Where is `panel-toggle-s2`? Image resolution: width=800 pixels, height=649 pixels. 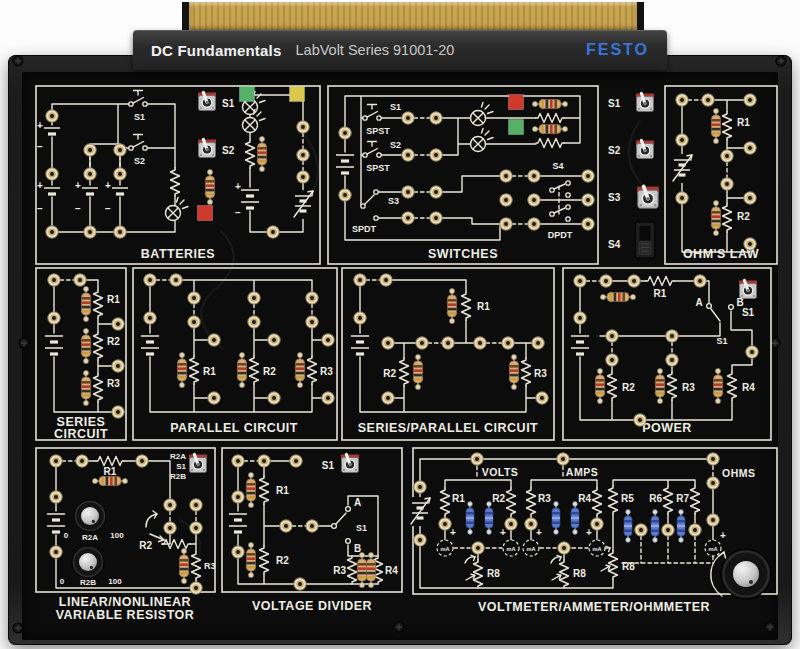
panel-toggle-s2 is located at coordinates (645, 150).